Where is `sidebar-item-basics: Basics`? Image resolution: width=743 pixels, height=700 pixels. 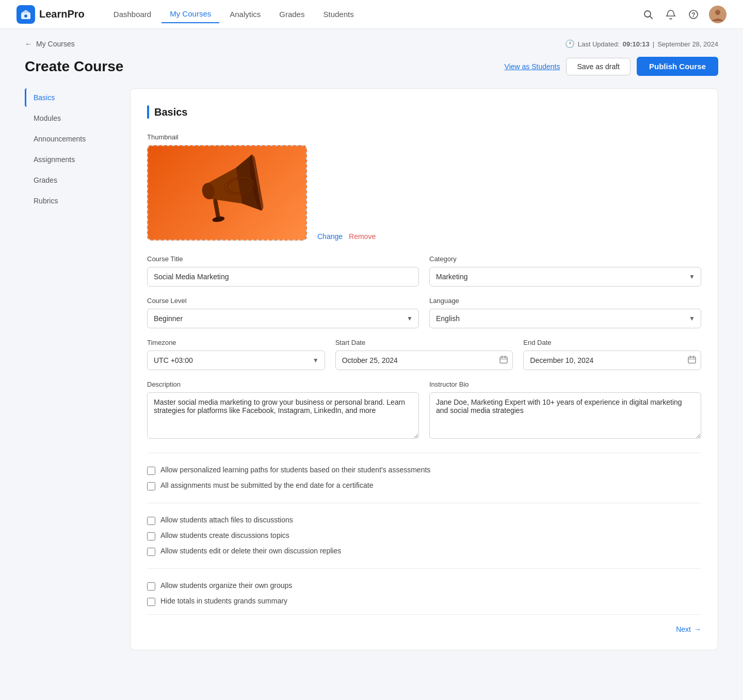
sidebar-item-basics: Basics is located at coordinates (71, 98).